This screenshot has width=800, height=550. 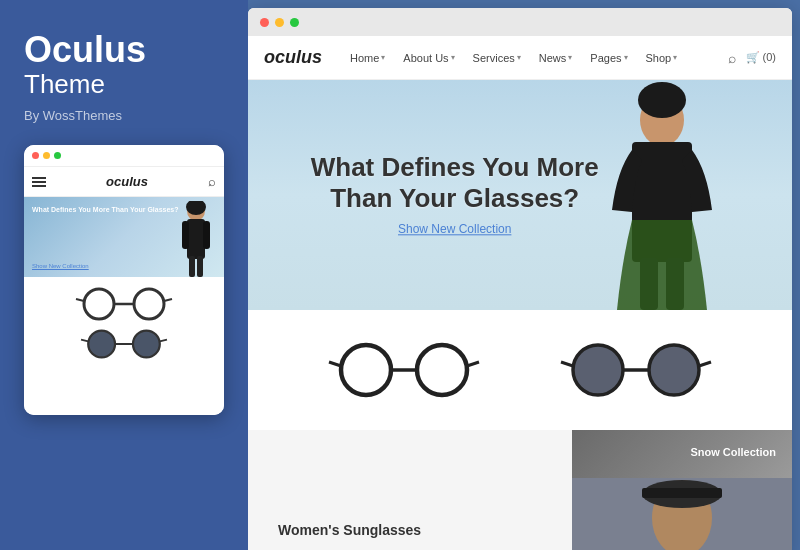 I want to click on browser-dot-green, so click(x=294, y=22).